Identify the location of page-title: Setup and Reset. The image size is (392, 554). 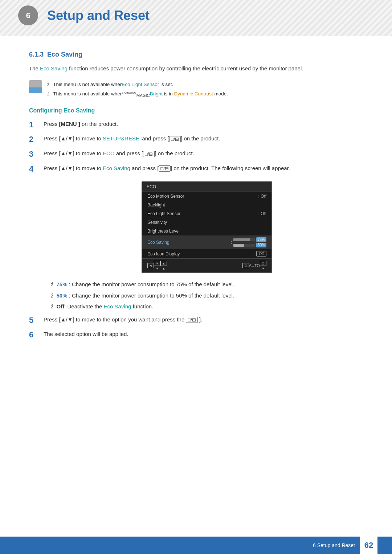
(98, 16).